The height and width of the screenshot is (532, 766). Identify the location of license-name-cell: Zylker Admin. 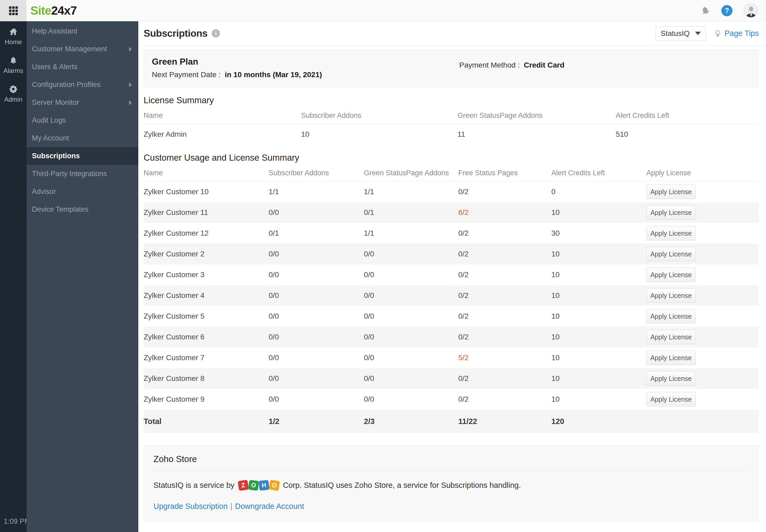
(222, 134).